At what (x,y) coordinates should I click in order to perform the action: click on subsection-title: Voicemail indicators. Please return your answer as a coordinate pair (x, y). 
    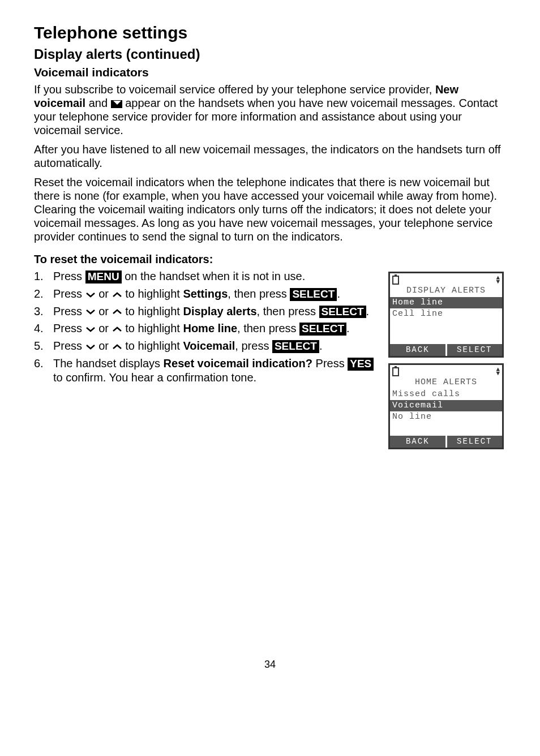
    Looking at the image, I should click on (270, 72).